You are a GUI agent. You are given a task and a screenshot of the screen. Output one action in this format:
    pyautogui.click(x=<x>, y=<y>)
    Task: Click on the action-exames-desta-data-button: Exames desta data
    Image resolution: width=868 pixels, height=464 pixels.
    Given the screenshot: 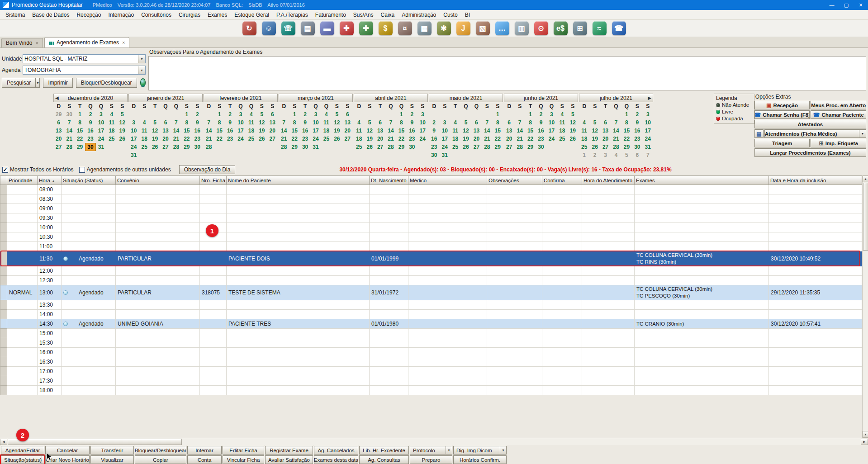 What is the action you would take?
    pyautogui.click(x=336, y=459)
    